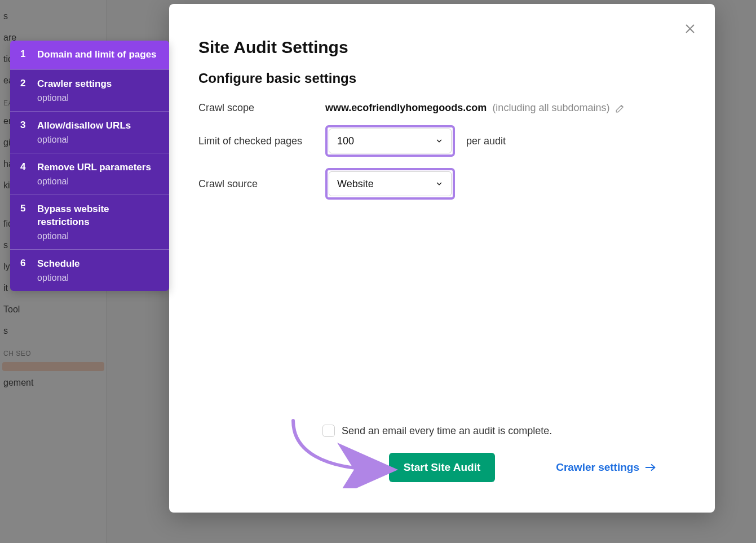  What do you see at coordinates (442, 47) in the screenshot?
I see `modal-title: Site Audit Settings` at bounding box center [442, 47].